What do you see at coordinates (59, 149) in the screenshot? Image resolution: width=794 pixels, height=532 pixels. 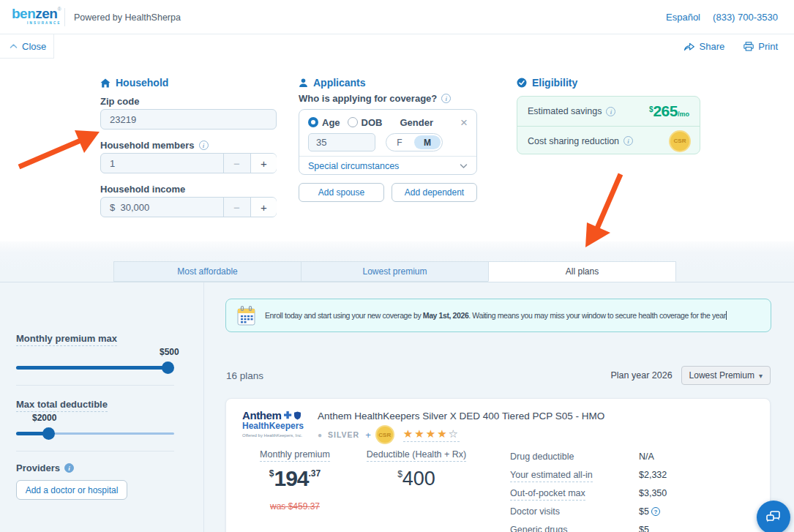 I see `annotation-arrow-zip` at bounding box center [59, 149].